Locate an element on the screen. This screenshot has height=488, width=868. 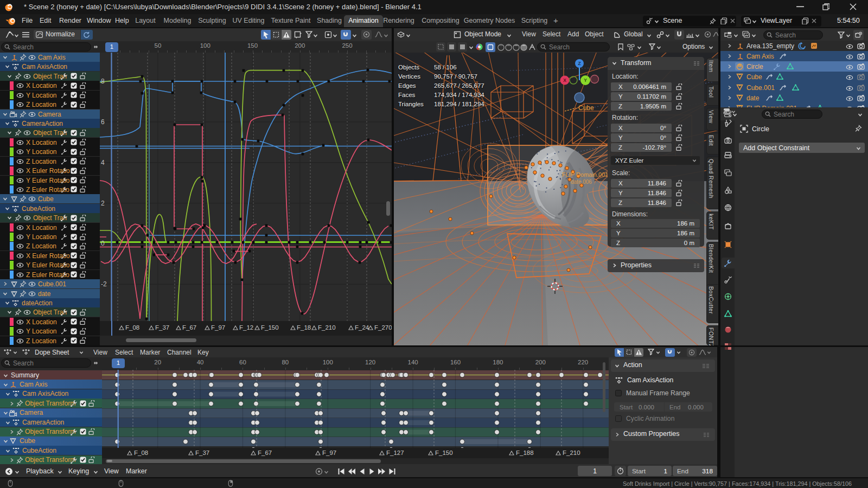
svg-text: 0 is located at coordinates (103, 243).